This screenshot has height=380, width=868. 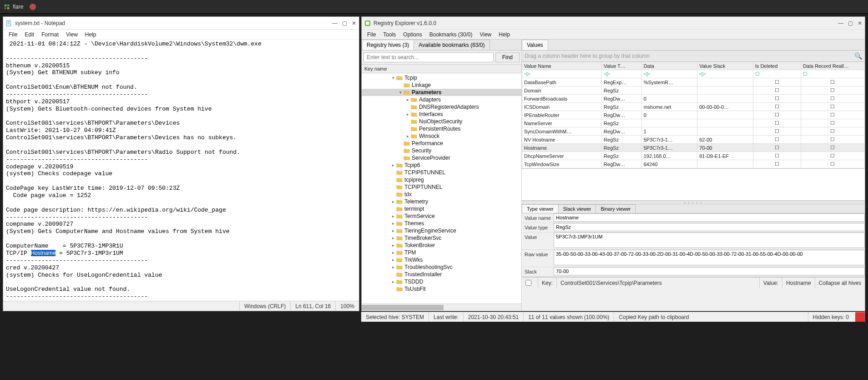 I want to click on tree-node: Security, so click(x=441, y=151).